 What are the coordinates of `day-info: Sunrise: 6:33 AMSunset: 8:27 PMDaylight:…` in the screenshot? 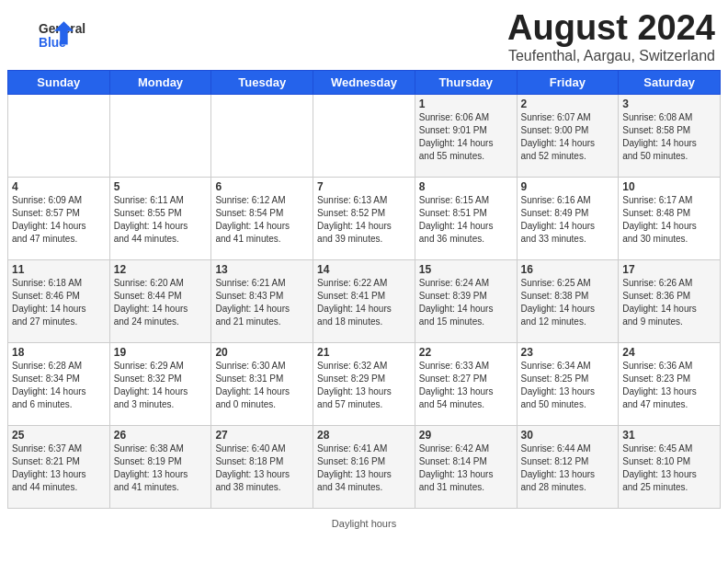 It's located at (466, 385).